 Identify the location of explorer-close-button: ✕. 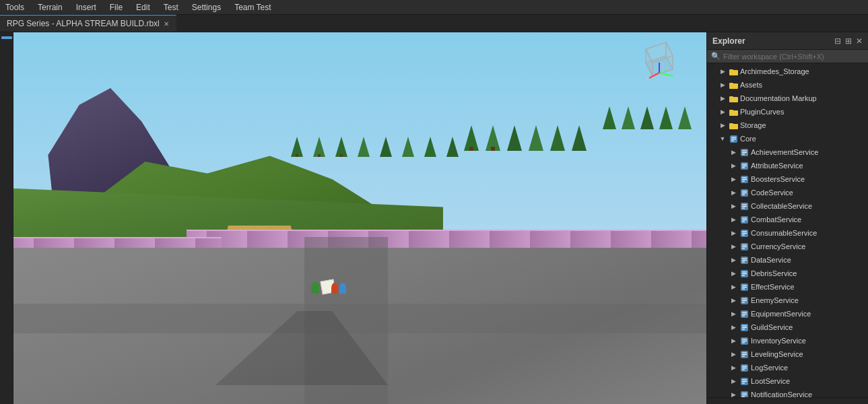
(859, 41).